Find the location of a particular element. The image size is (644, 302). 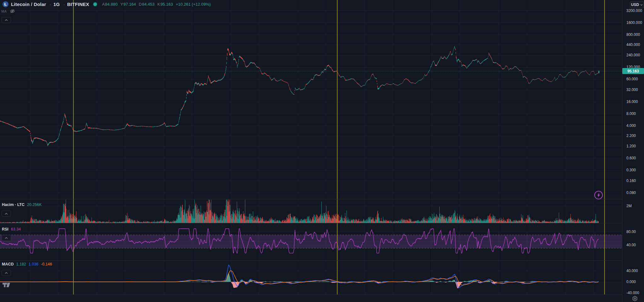

chevron-down-icon is located at coordinates (641, 5).